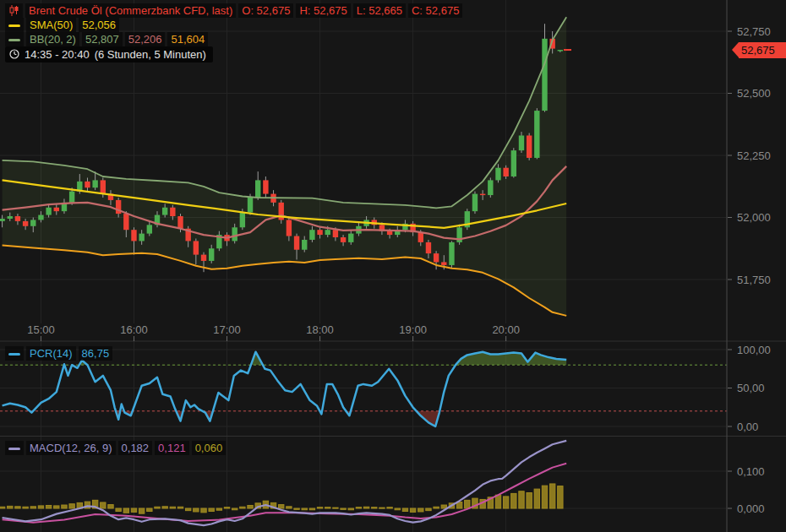  Describe the element at coordinates (51, 25) in the screenshot. I see `sma-label: SMA(50)` at that location.